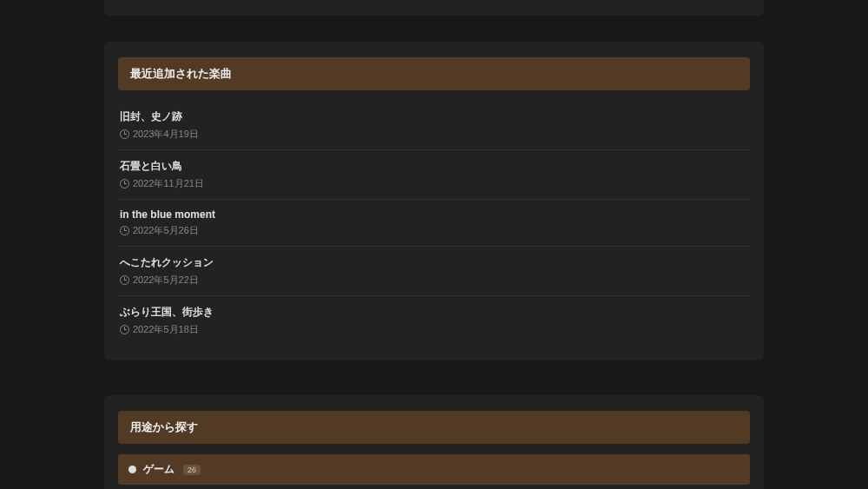  What do you see at coordinates (434, 8) in the screenshot?
I see `previous-panel-bottom` at bounding box center [434, 8].